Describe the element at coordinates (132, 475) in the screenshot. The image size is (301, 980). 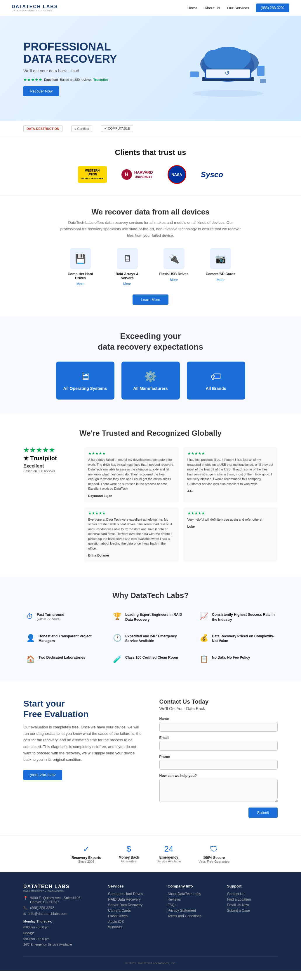
I see `review-1: ★★★★★ A hard drive failed in one of my d…` at that location.